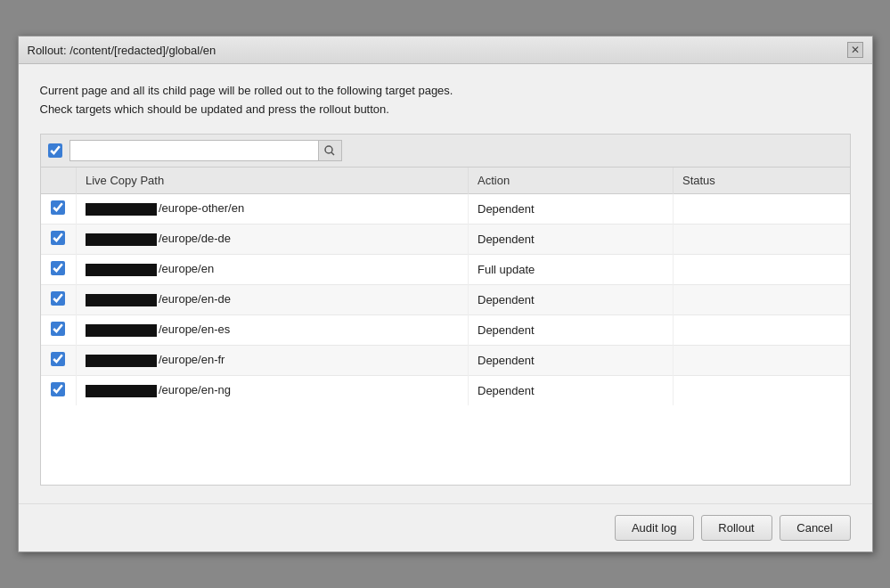 The height and width of the screenshot is (588, 890). Describe the element at coordinates (273, 330) in the screenshot. I see `row-path: /europe/en-es` at that location.